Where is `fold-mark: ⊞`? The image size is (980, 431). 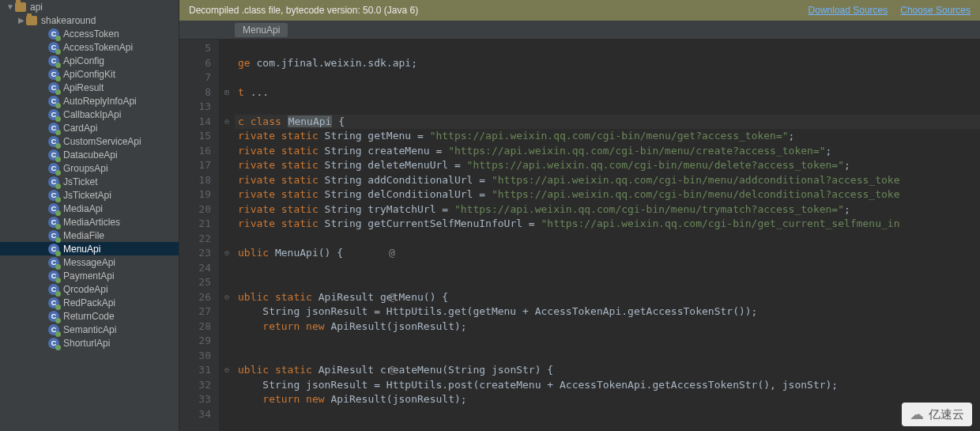
fold-mark: ⊞ is located at coordinates (227, 93).